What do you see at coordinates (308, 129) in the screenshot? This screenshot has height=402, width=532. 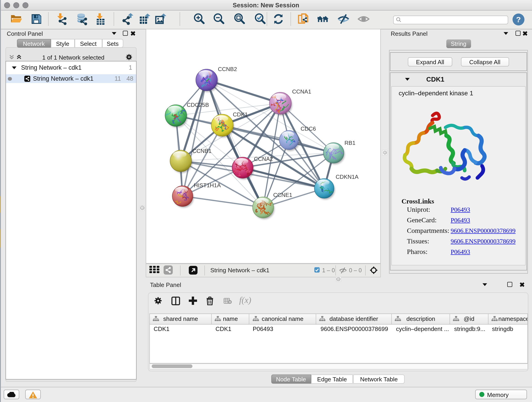 I see `svg-text: CDC6` at bounding box center [308, 129].